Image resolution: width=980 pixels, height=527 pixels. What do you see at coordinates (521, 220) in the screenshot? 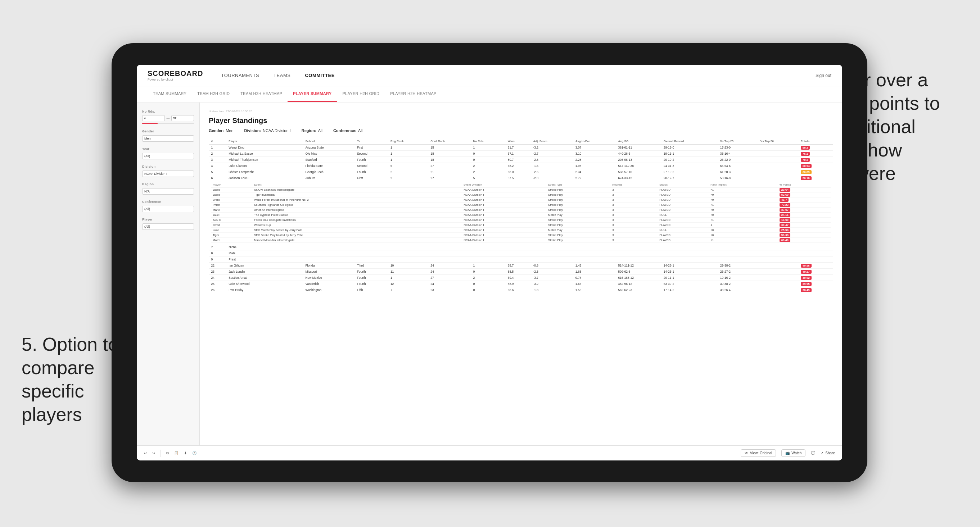
I see `inner-table-row: Alex C Fallen Oak Collegiate Invitationa…` at bounding box center [521, 220].